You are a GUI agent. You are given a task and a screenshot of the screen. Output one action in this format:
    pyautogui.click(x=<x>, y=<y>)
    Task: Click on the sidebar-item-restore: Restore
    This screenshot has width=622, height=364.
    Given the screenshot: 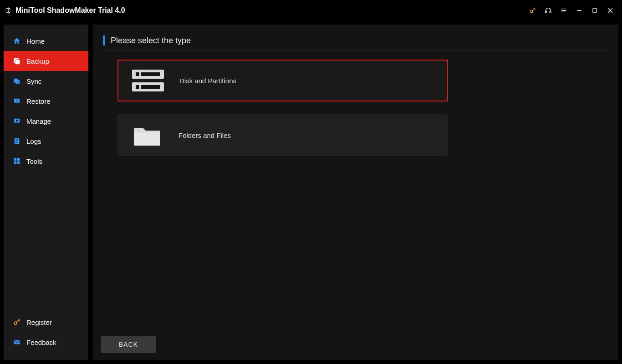 What is the action you would take?
    pyautogui.click(x=46, y=101)
    